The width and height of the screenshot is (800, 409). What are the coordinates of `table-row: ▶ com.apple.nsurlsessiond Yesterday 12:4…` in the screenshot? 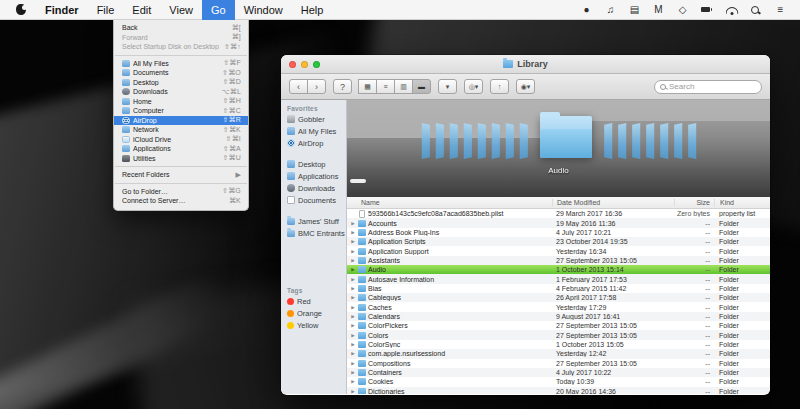 It's located at (558, 354).